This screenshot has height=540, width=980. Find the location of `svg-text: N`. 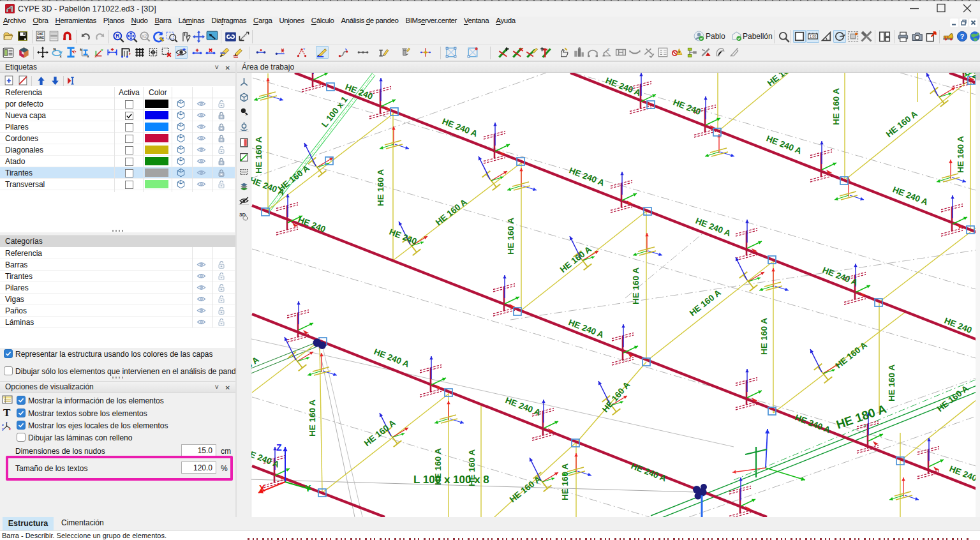

svg-text: N is located at coordinates (54, 49).